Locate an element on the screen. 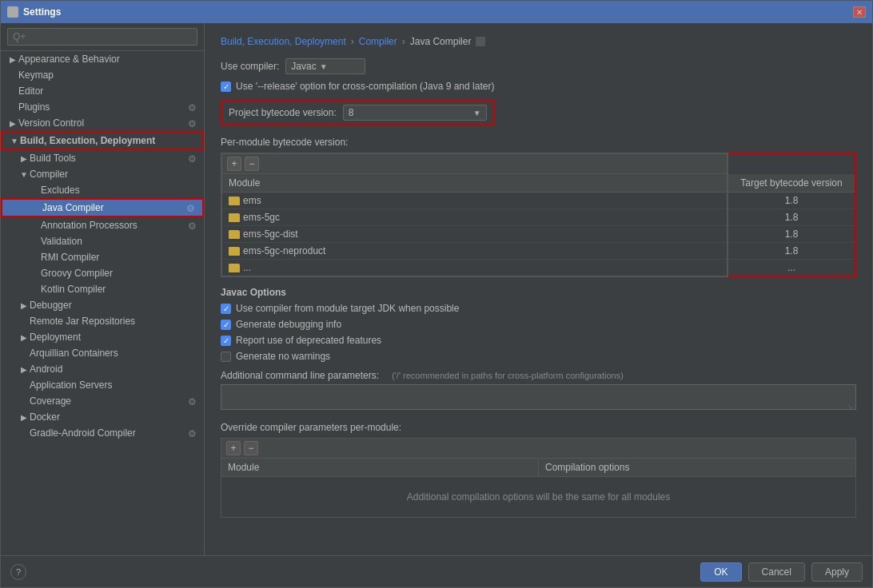 Image resolution: width=873 pixels, height=588 pixels. module-name-cell: ... is located at coordinates (475, 268).